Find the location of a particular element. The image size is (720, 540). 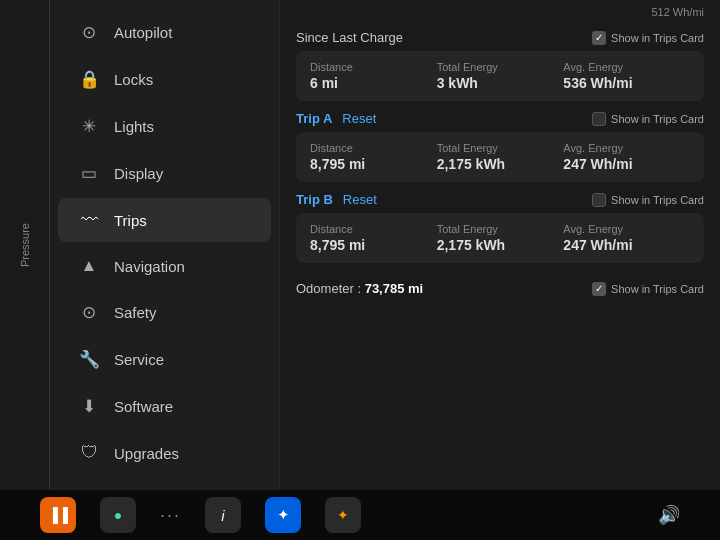

info-icon: i is located at coordinates (222, 516).